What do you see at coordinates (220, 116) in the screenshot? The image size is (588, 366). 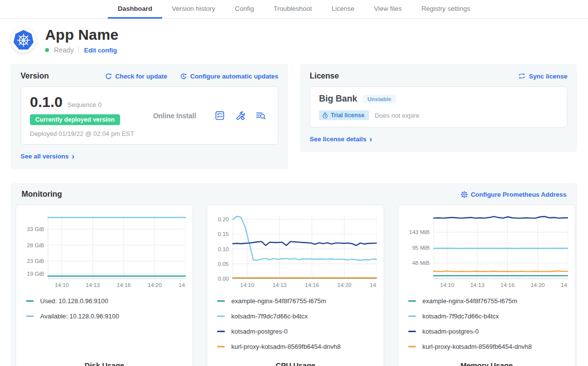 I see `preflight-checks-button` at bounding box center [220, 116].